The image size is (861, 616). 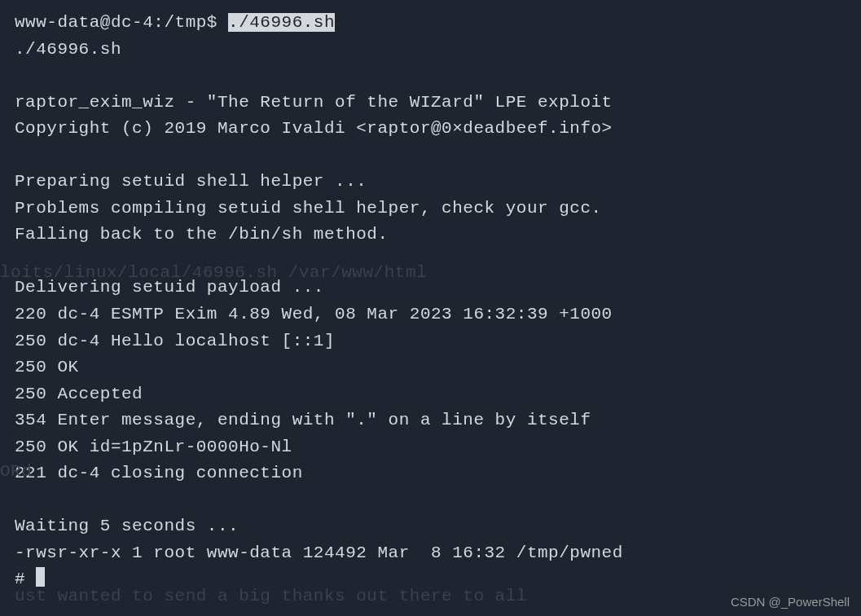 I want to click on prep-line-1: Preparing setuid shell helper ..., so click(x=430, y=183).